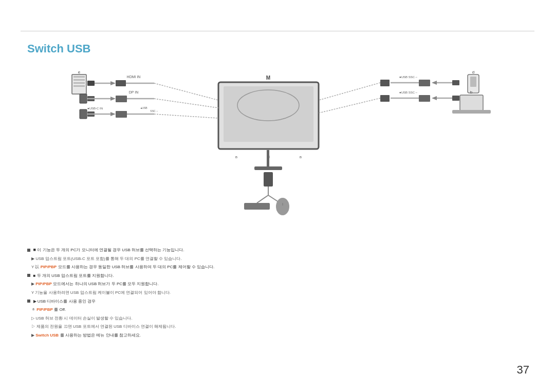  What do you see at coordinates (134, 92) in the screenshot?
I see `svg-text: DP IN` at bounding box center [134, 92].